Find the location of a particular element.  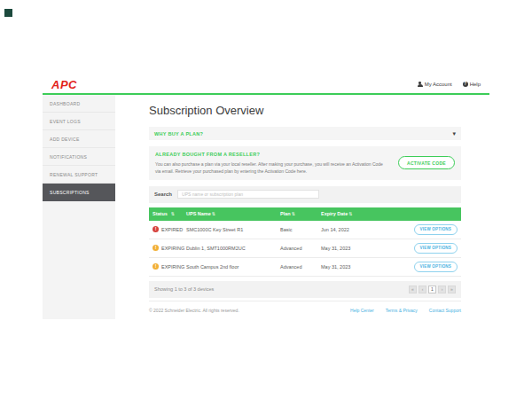

prev-page-button: ‹ is located at coordinates (422, 289).